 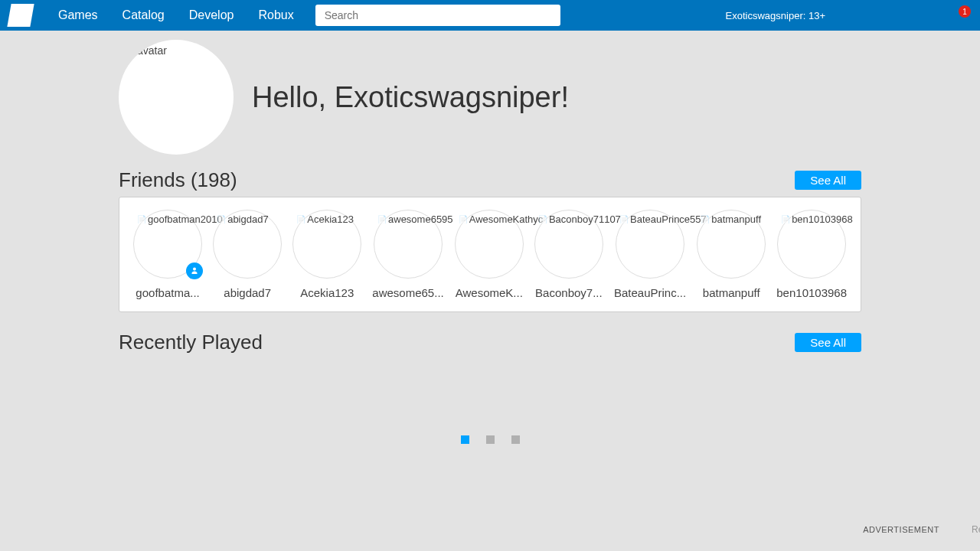 What do you see at coordinates (191, 343) in the screenshot?
I see `recently-played-title: Recently Played` at bounding box center [191, 343].